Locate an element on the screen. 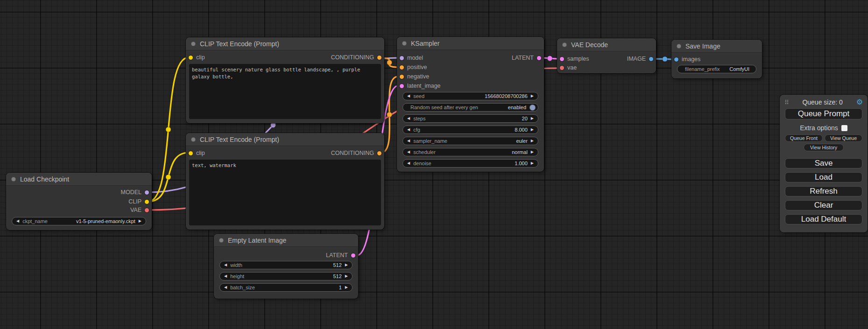 This screenshot has height=329, width=868. input-port-negative: negative is located at coordinates (415, 77).